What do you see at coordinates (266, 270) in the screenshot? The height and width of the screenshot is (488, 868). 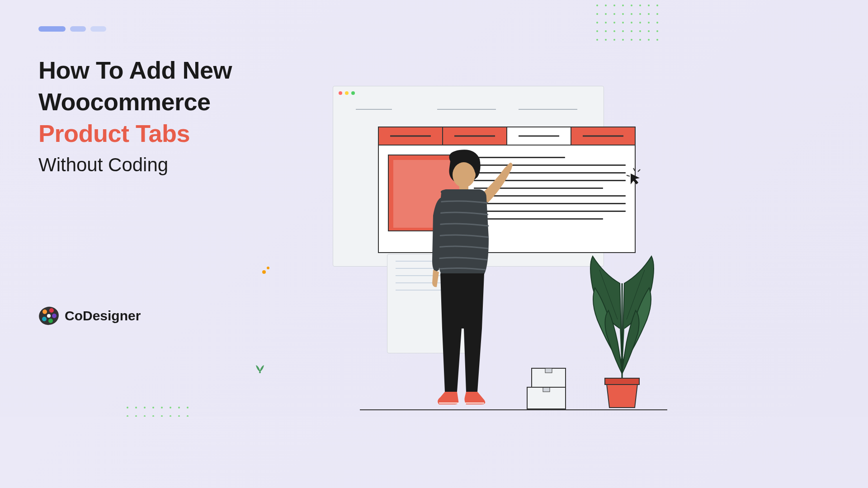 I see `decoration-orange-dots` at bounding box center [266, 270].